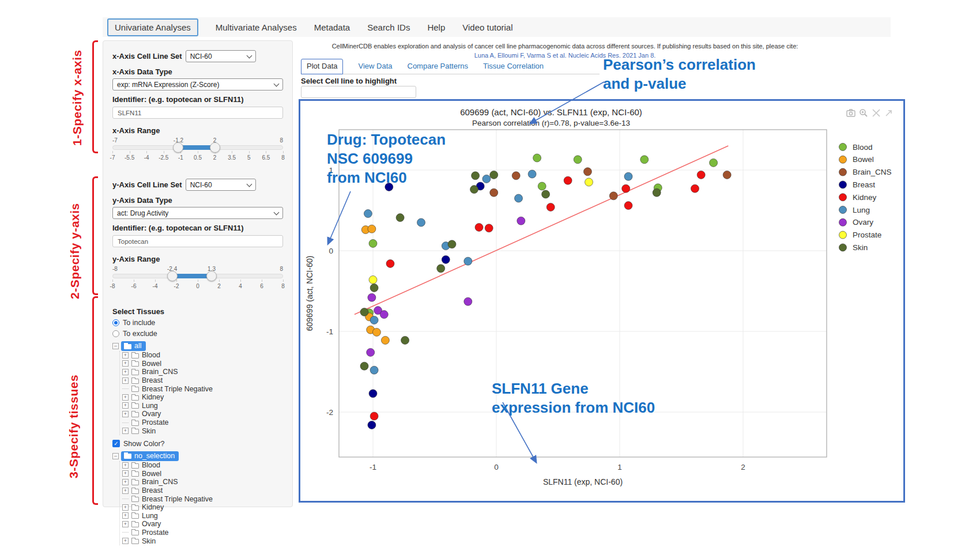 Image resolution: width=980 pixels, height=551 pixels. What do you see at coordinates (513, 68) in the screenshot?
I see `tab-tissue-correlation: Tissue Correlation` at bounding box center [513, 68].